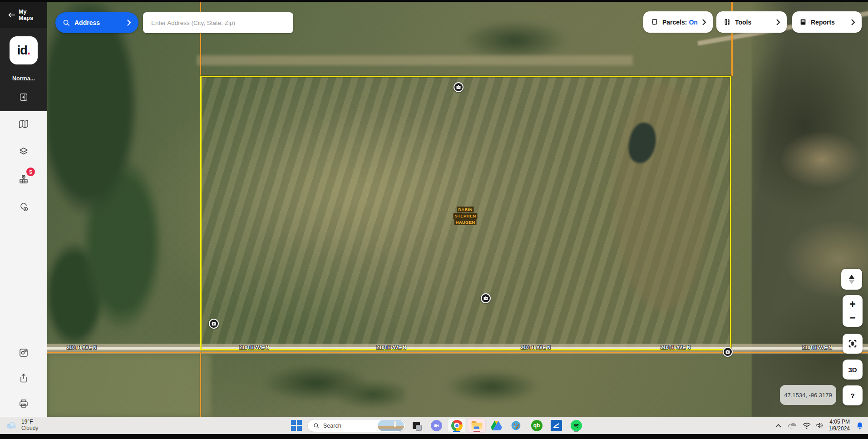 The width and height of the screenshot is (868, 439). Describe the element at coordinates (829, 22) in the screenshot. I see `reports-label: Reports` at that location.